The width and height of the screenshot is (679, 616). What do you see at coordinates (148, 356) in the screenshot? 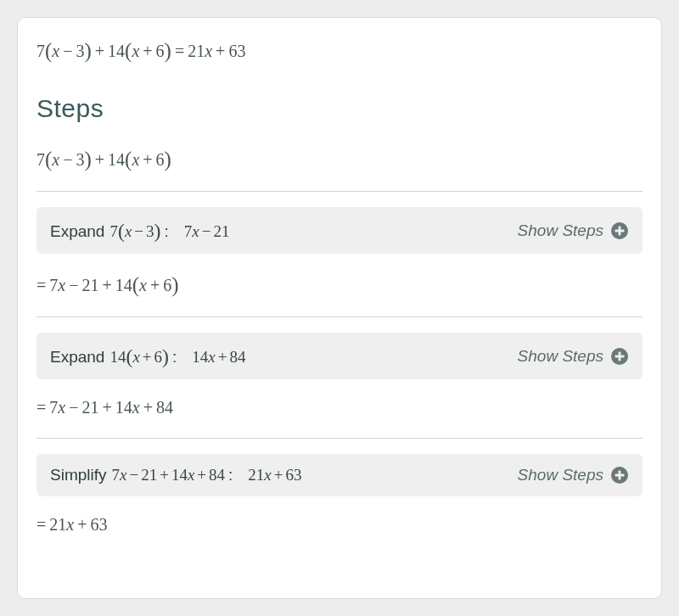
I see `step-description: Expand 14(x+6) : 14x+84` at bounding box center [148, 356].